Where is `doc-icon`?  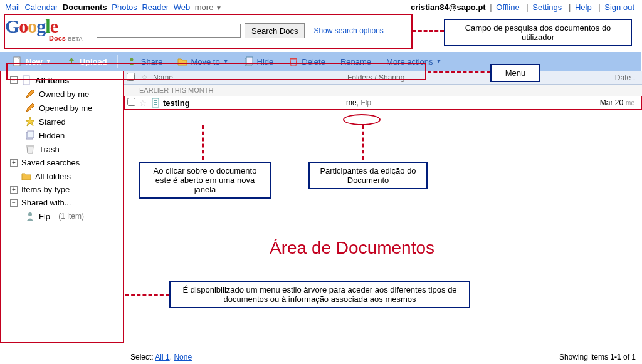 doc-icon is located at coordinates (155, 103).